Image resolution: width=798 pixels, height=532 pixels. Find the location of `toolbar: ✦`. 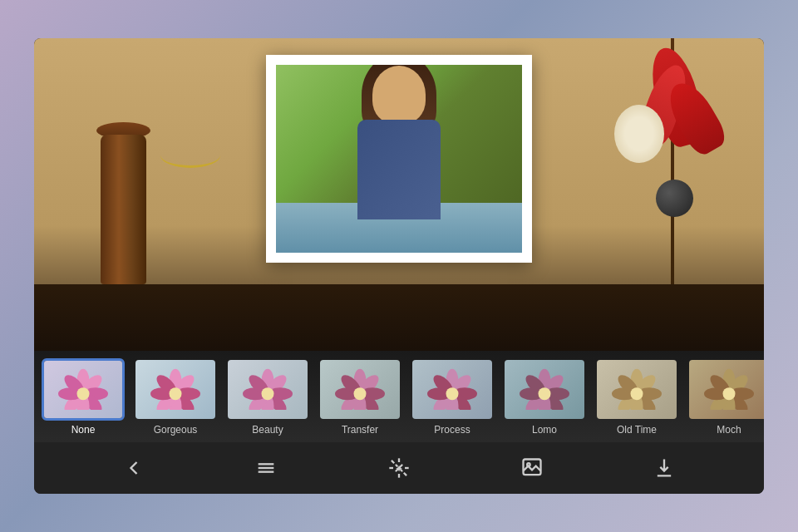

toolbar: ✦ is located at coordinates (399, 468).